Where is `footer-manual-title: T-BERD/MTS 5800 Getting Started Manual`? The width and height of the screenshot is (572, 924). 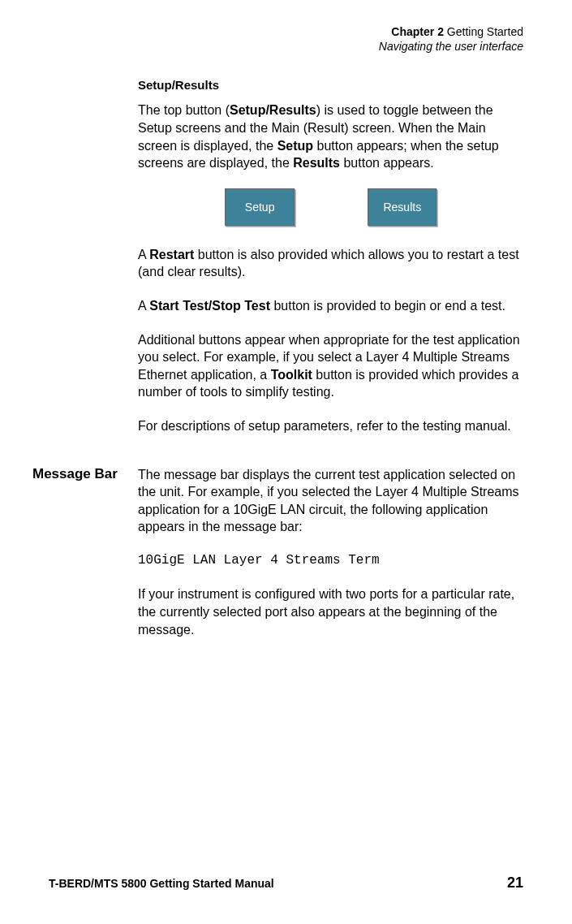 footer-manual-title: T-BERD/MTS 5800 Getting Started Manual is located at coordinates (161, 883).